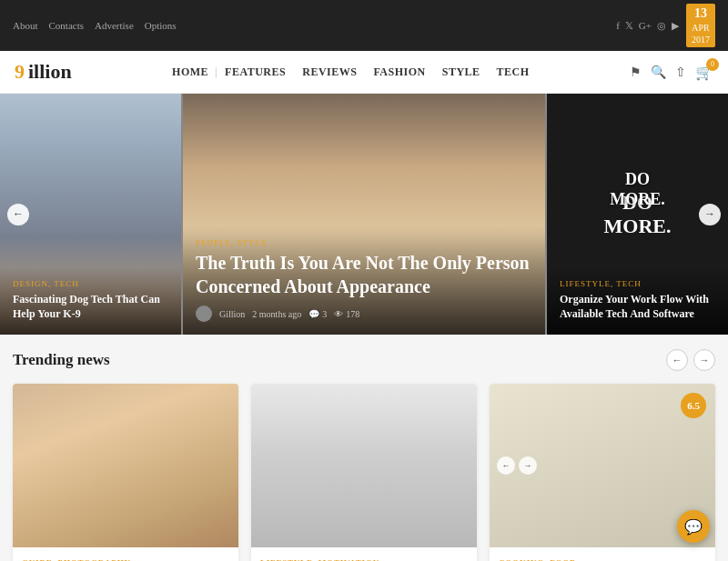  I want to click on contacts-link: Contacts, so click(67, 25).